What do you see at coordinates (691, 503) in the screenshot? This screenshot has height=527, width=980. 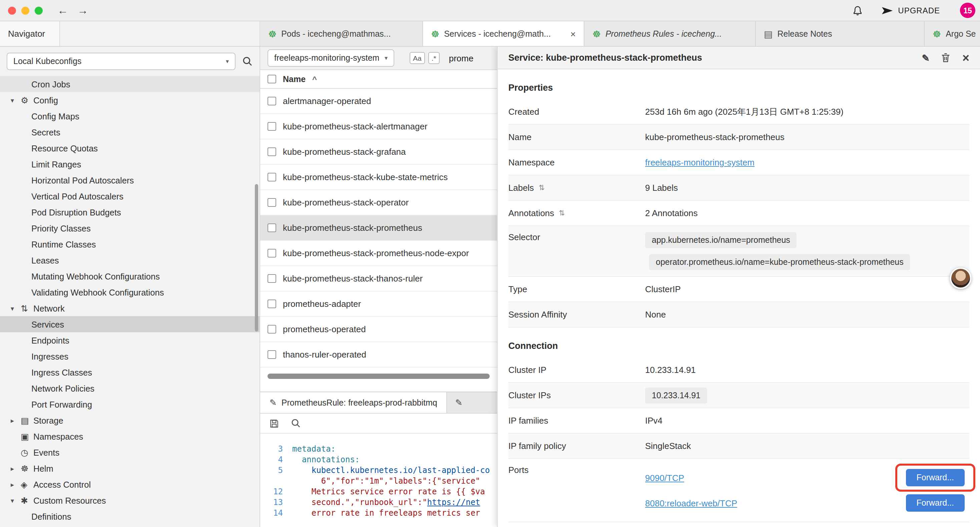 I see `port-link: 8080:reloader-web/TCP` at bounding box center [691, 503].